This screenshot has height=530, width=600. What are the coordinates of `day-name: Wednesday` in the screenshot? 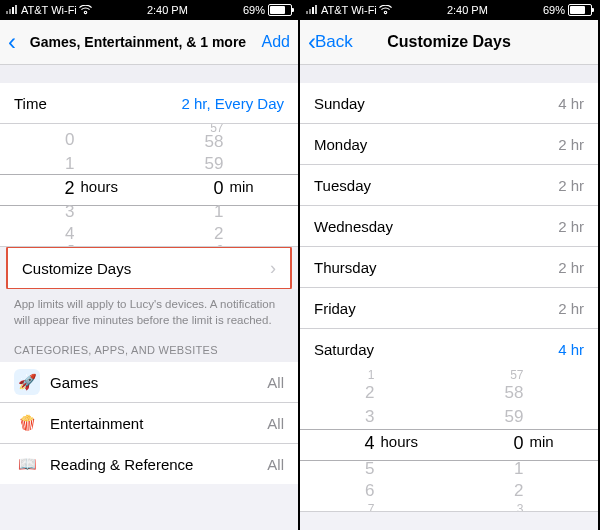 It's located at (436, 226).